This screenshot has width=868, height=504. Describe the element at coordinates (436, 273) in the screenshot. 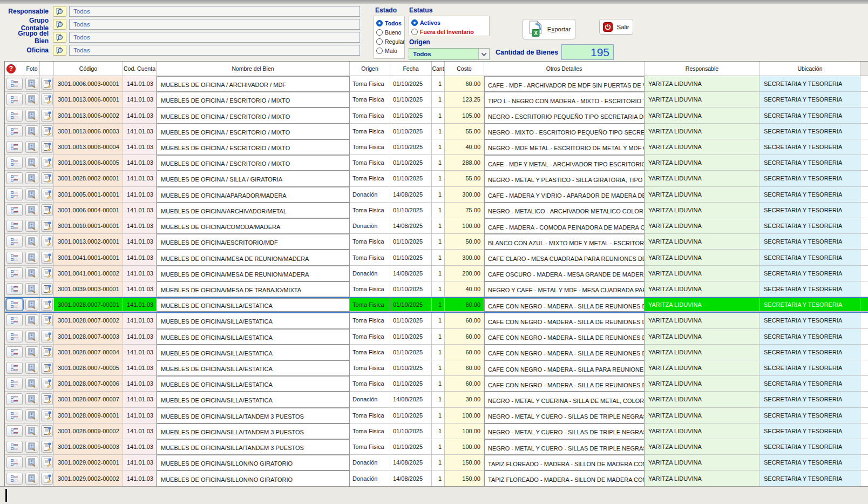

I see `table-row: 3001.0041.0001-00002 141.01.03 MUEBLES D…` at that location.